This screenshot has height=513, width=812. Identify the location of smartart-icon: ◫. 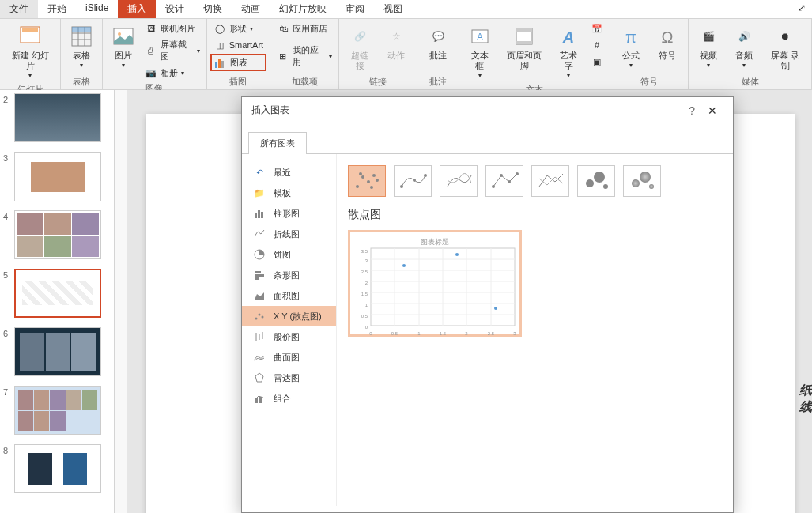
(220, 45).